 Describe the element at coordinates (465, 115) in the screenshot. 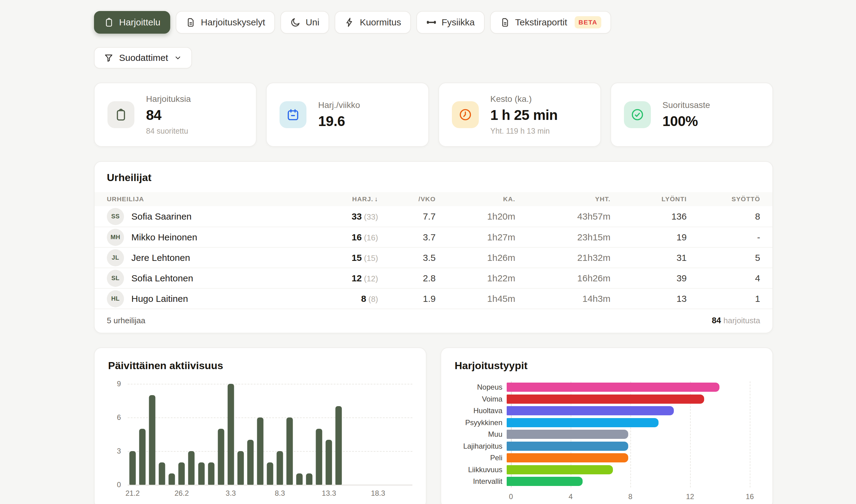

I see `clock-icon-tile` at that location.